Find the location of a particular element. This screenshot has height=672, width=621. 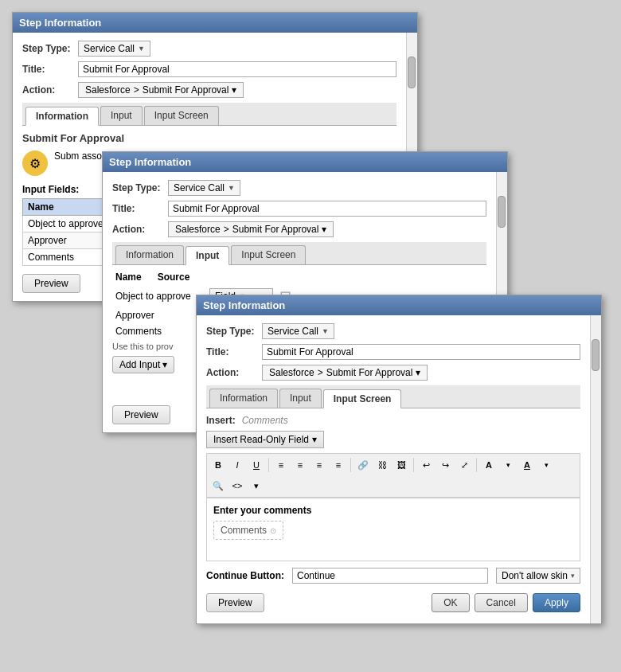

action-path-2: Salesforce > Submit For Approval ▾ is located at coordinates (251, 229).